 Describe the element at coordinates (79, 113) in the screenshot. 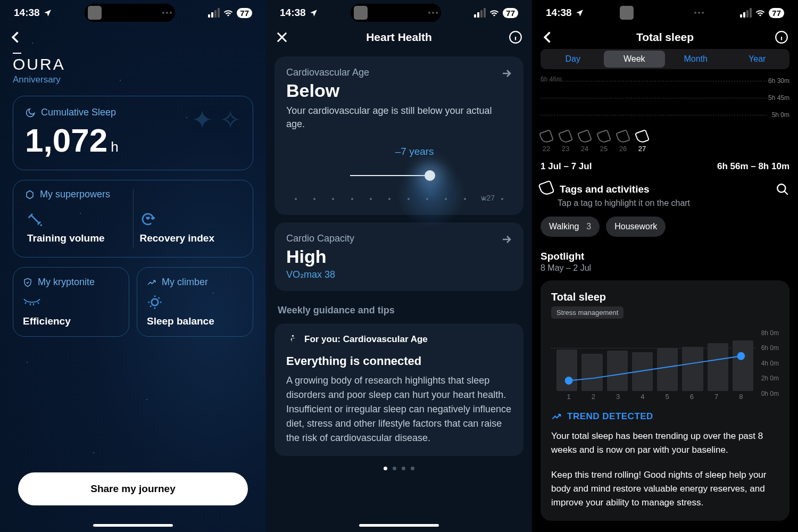

I see `cumulative-label: Cumulative Sleep` at that location.